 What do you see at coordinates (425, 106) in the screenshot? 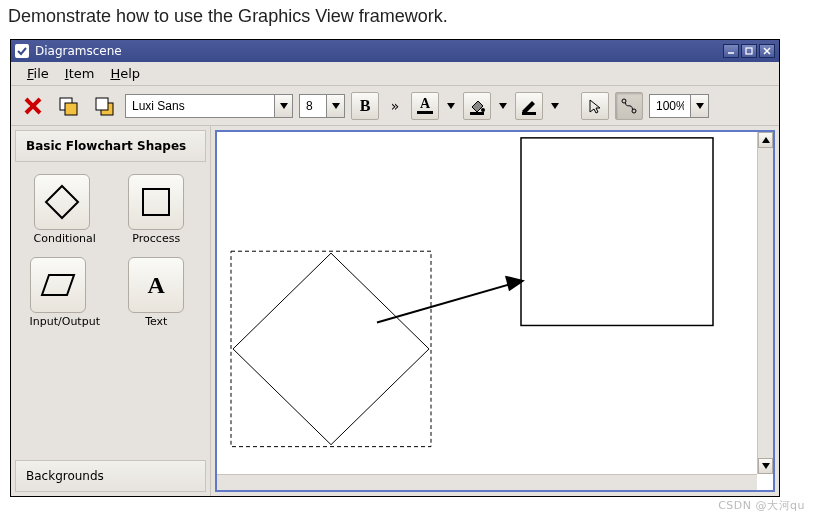
I see `text-color-button: A` at bounding box center [425, 106].